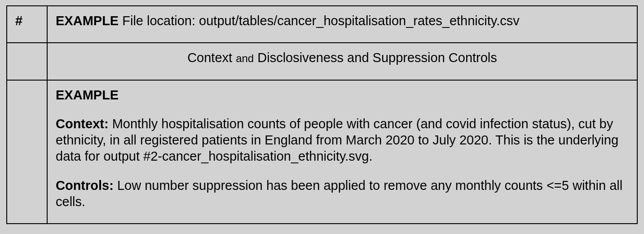 This screenshot has height=234, width=644. Describe the element at coordinates (87, 95) in the screenshot. I see `example-bold: EXAMPLE` at that location.